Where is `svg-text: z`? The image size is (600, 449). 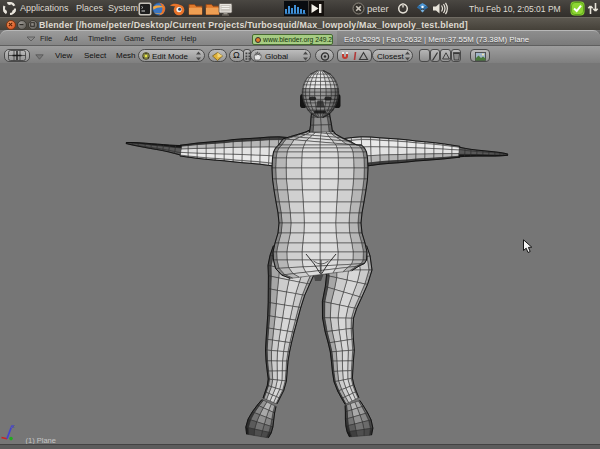
svg-text: z is located at coordinates (13, 426).